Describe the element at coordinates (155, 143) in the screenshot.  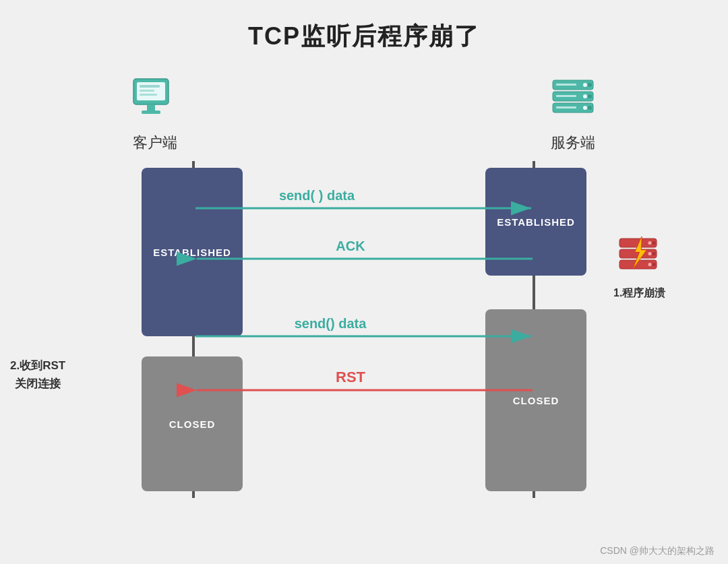
I see `client-label: 客户端` at that location.